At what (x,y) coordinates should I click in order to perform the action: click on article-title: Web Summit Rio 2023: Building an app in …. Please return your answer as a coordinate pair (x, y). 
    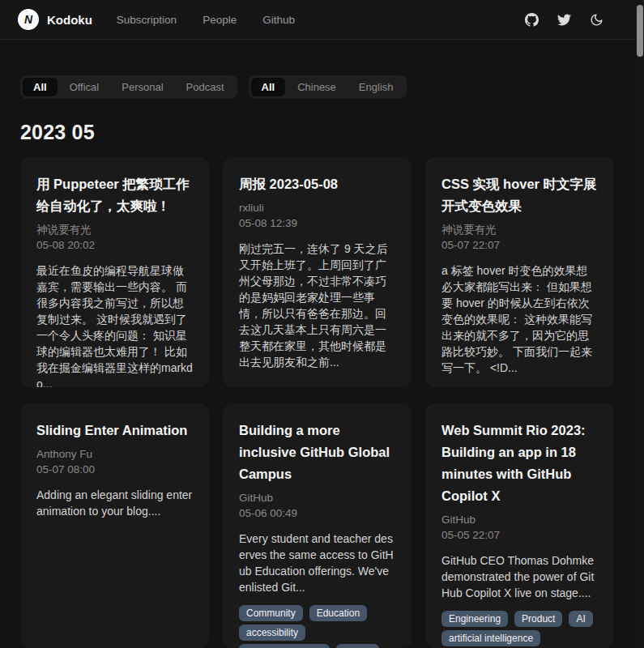
    Looking at the image, I should click on (520, 463).